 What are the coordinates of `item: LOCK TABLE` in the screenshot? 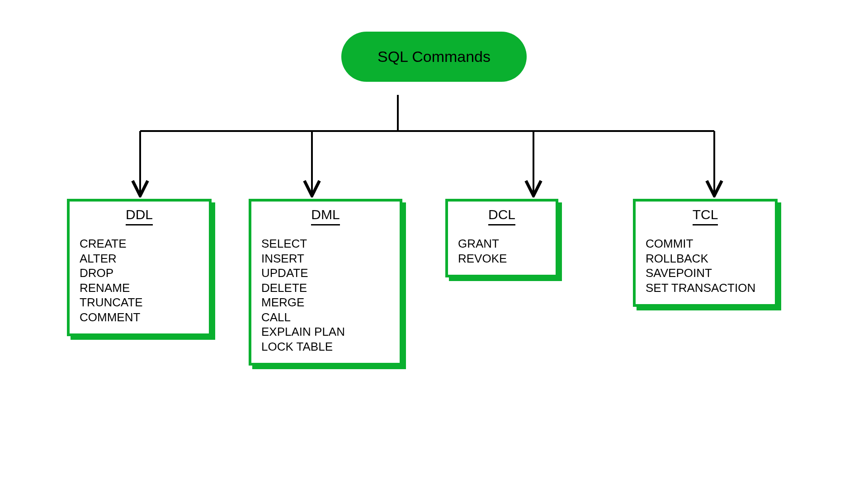 It's located at (326, 347).